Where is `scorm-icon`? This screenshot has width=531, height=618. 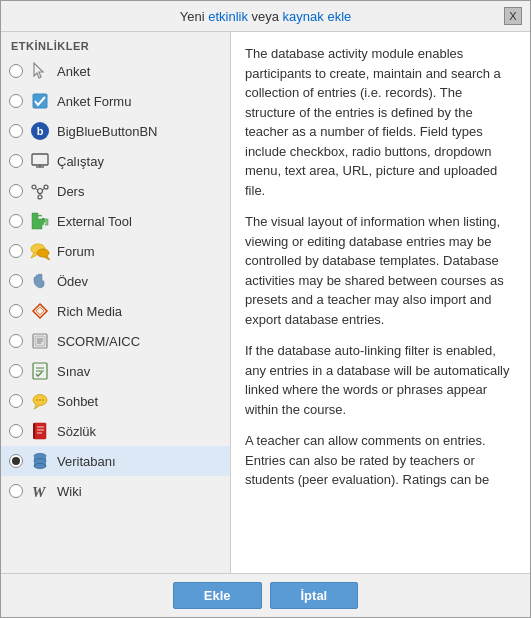 scorm-icon is located at coordinates (40, 341).